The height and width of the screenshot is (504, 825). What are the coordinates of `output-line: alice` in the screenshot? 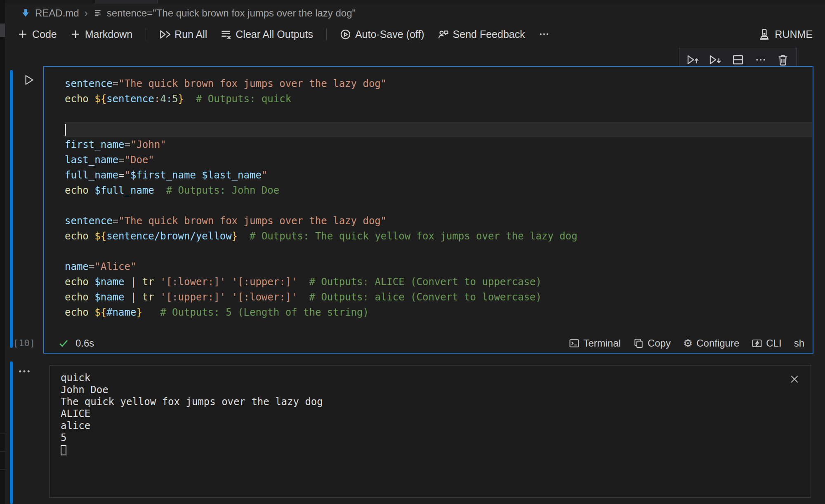 It's located at (430, 426).